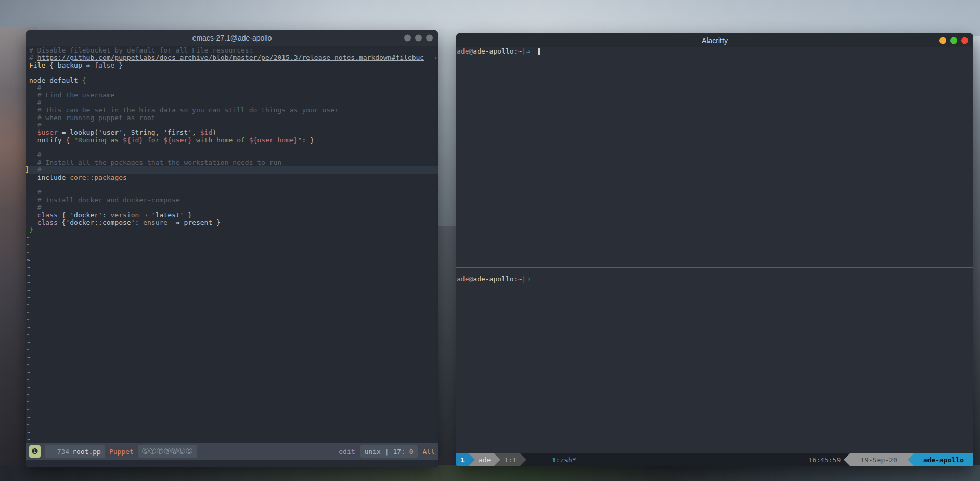 The width and height of the screenshot is (980, 481). I want to click on close-button-icon, so click(964, 41).